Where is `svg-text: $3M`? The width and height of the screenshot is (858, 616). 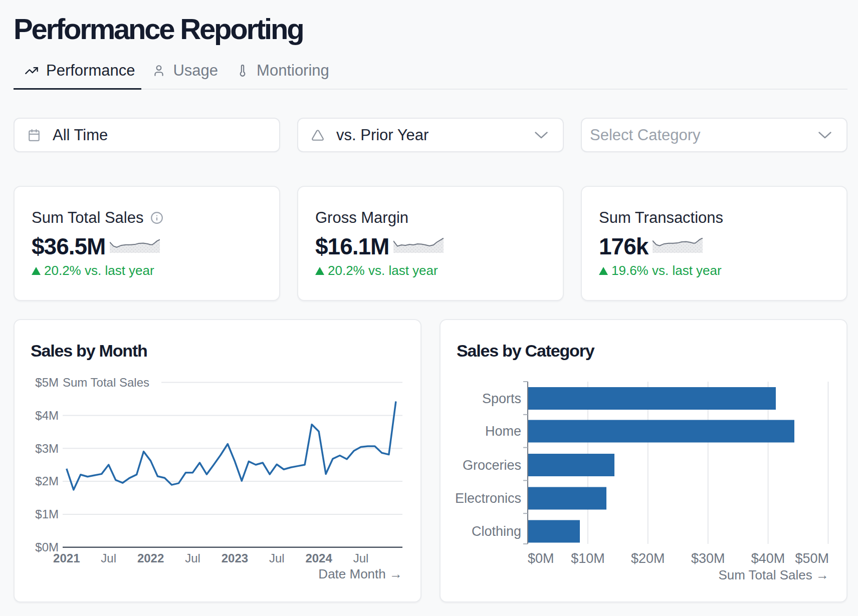 svg-text: $3M is located at coordinates (47, 449).